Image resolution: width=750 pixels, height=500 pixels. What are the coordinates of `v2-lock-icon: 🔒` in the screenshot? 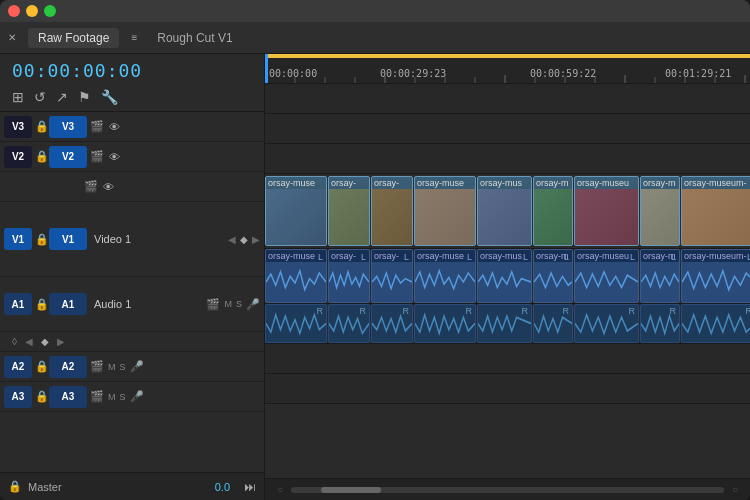 It's located at (42, 156).